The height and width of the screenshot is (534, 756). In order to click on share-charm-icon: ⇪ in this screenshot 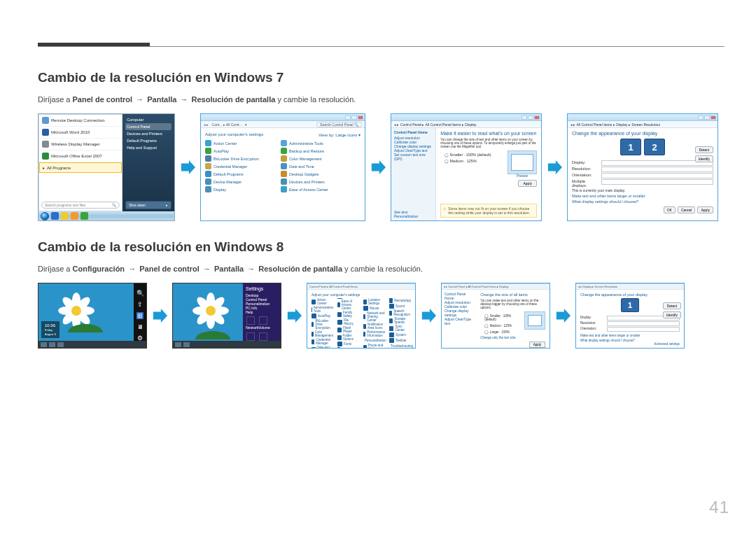, I will do `click(140, 304)`.